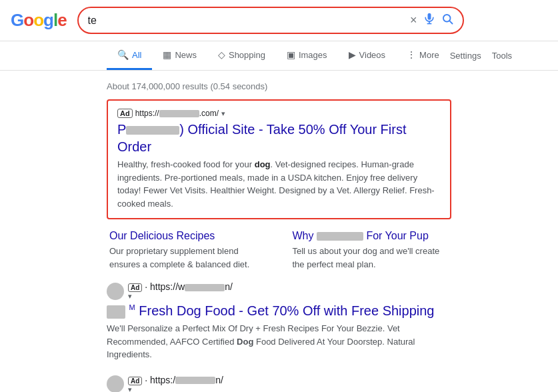 The image size is (558, 392). Describe the element at coordinates (279, 251) in the screenshot. I see `sub-links: Our Delicious Recipes Our proprietary su…` at that location.